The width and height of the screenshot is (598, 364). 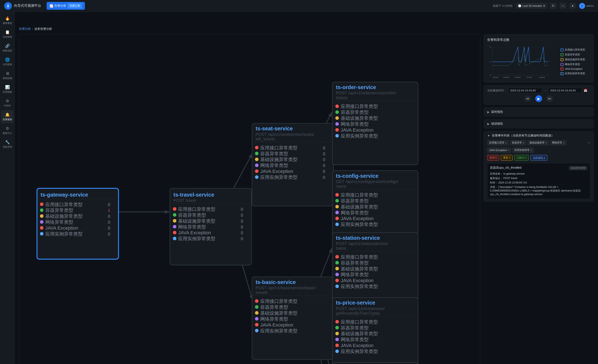 I want to click on filter-tag-container-remove: ×, so click(x=523, y=143).